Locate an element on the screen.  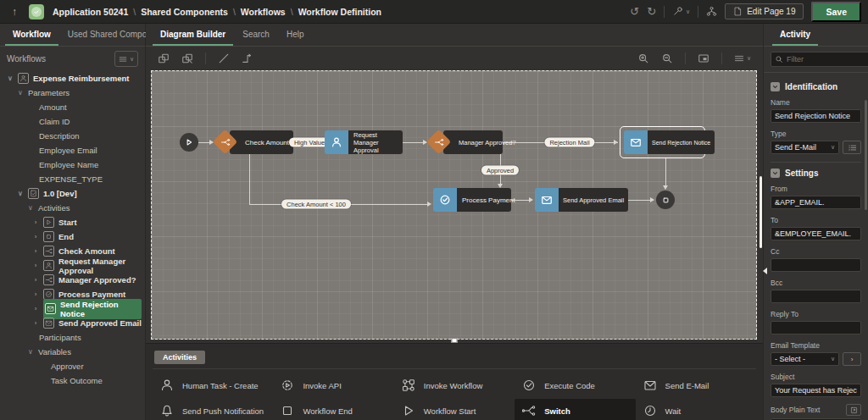
palette-item-human-task-create: Human Task - Create is located at coordinates (213, 385).